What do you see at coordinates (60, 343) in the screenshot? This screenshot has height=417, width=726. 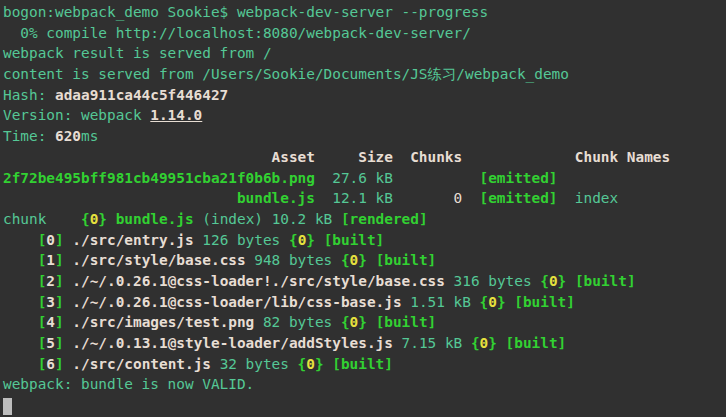 I see `module-row-5-seg-3: ]` at bounding box center [60, 343].